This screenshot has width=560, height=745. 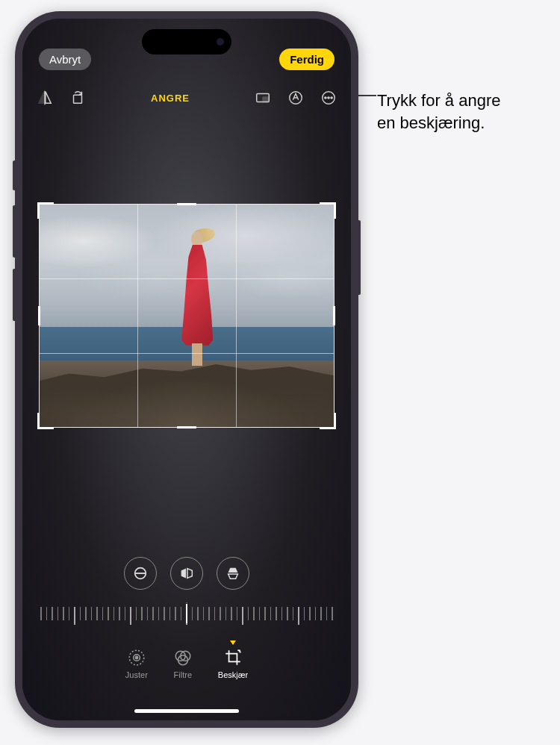 I want to click on flip-horizontal-icon, so click(x=45, y=98).